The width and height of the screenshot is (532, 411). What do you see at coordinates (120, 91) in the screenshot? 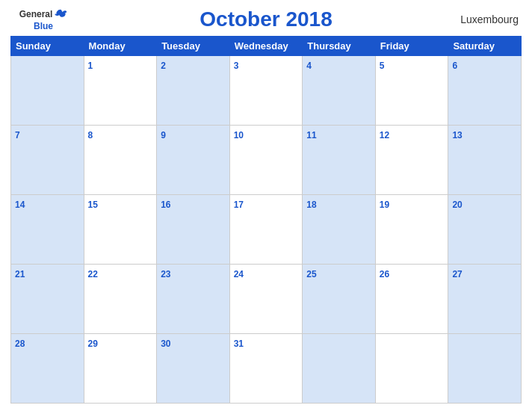
I see `calendar-cell: 1` at bounding box center [120, 91].